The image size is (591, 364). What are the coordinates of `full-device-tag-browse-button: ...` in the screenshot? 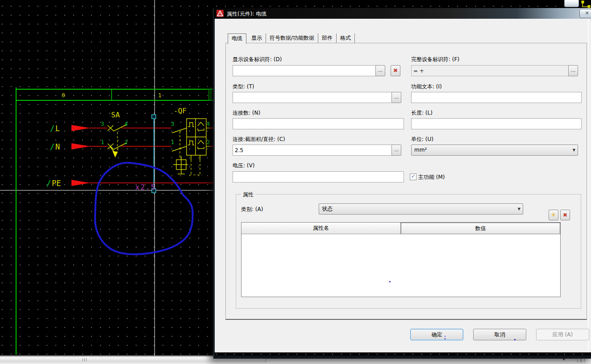 It's located at (573, 70).